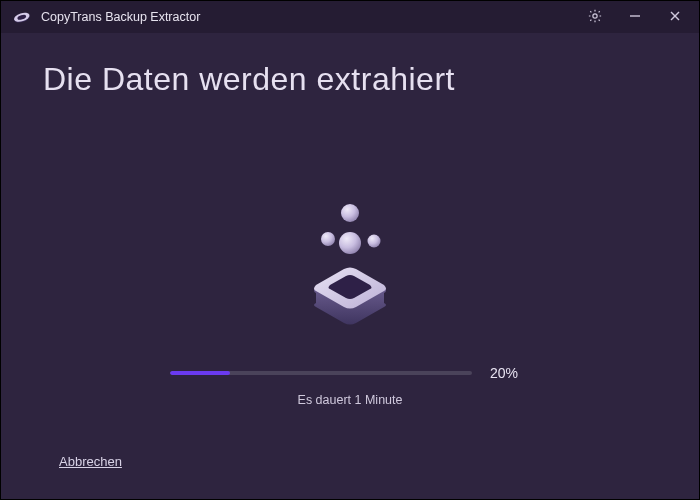 The image size is (700, 500). Describe the element at coordinates (510, 373) in the screenshot. I see `progress-percent-label: 20%` at that location.